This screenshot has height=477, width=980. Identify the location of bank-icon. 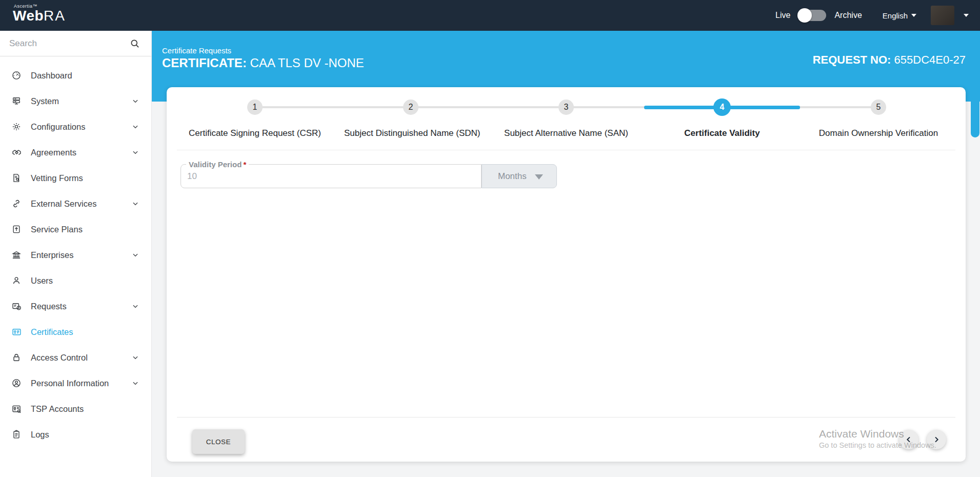
(16, 255).